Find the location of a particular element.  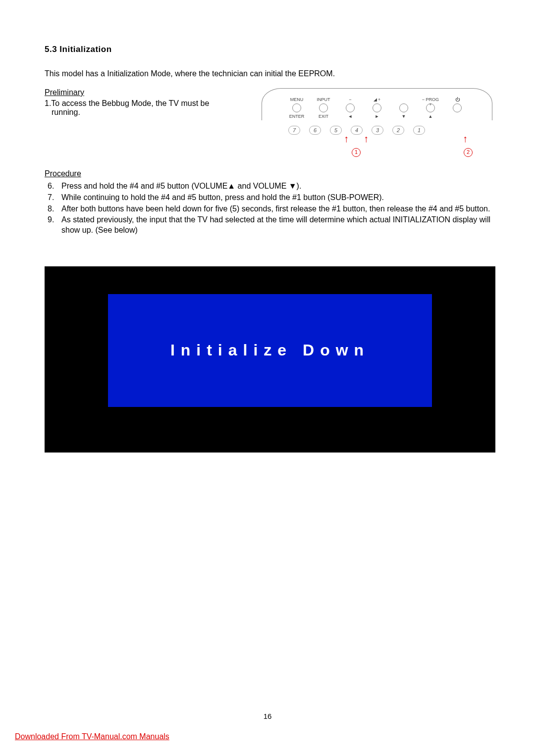

preliminary-item: 1.To access the Bebbug Mode, the TV must… is located at coordinates (136, 108).